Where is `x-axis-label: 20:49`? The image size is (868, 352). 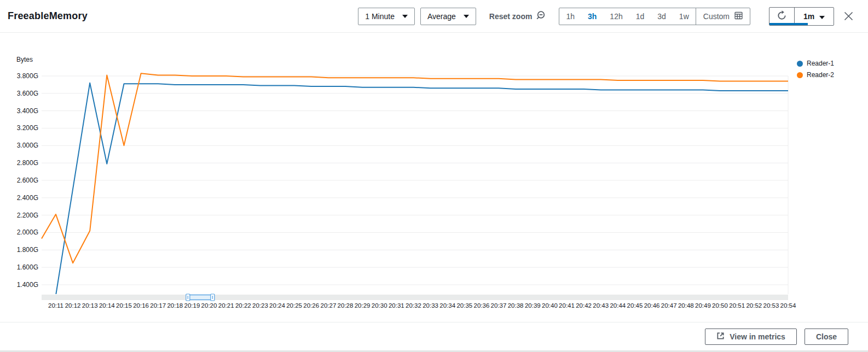
x-axis-label: 20:49 is located at coordinates (703, 306).